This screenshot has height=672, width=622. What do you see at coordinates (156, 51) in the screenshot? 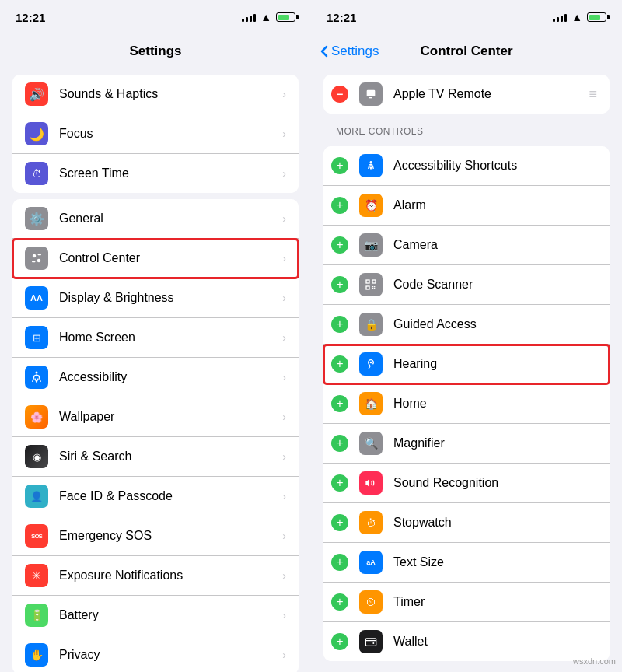
I see `left-panel-title: Settings` at bounding box center [156, 51].